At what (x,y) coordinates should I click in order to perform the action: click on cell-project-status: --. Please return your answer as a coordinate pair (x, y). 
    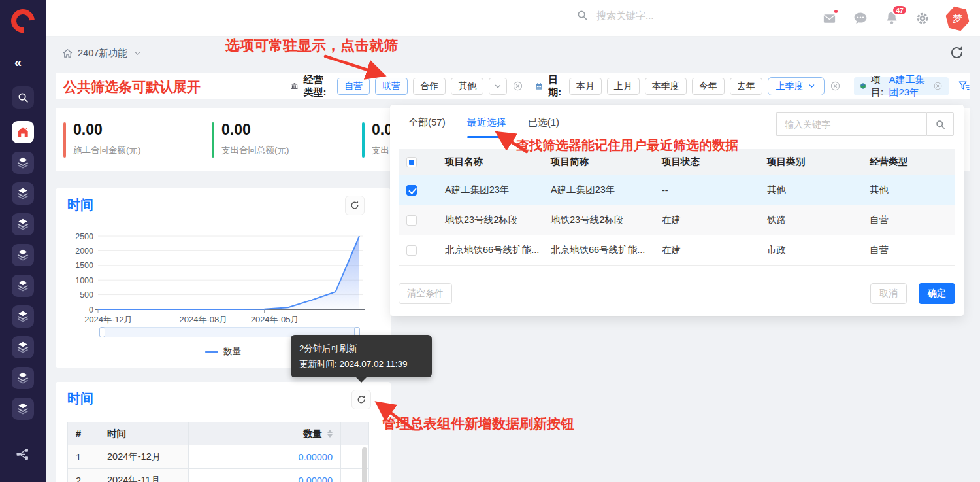
    Looking at the image, I should click on (707, 190).